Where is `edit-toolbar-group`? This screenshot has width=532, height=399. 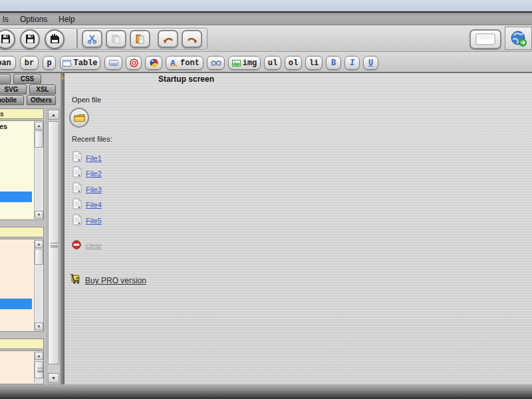
edit-toolbar-group is located at coordinates (142, 39).